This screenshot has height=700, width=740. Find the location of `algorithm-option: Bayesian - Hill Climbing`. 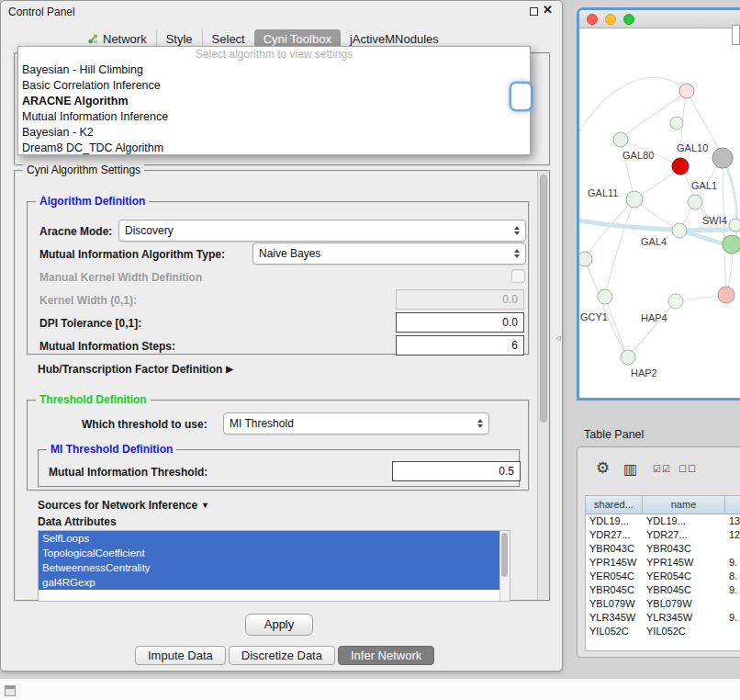

algorithm-option: Bayesian - Hill Climbing is located at coordinates (274, 70).